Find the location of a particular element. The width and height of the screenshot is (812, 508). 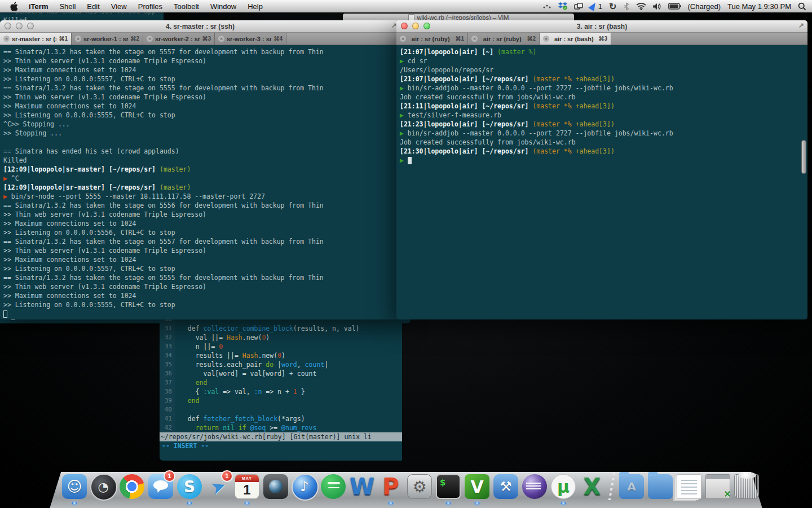

tab-sr-master-sr-ssh-: ×sr-master : sr (ssh)⌘1 is located at coordinates (36, 38).